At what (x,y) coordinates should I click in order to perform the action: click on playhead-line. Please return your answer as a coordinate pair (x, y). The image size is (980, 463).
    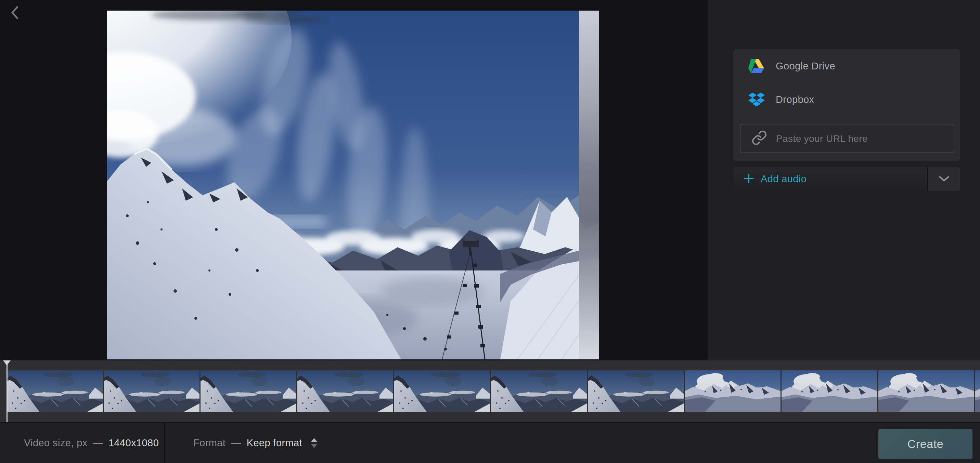
    Looking at the image, I should click on (7, 392).